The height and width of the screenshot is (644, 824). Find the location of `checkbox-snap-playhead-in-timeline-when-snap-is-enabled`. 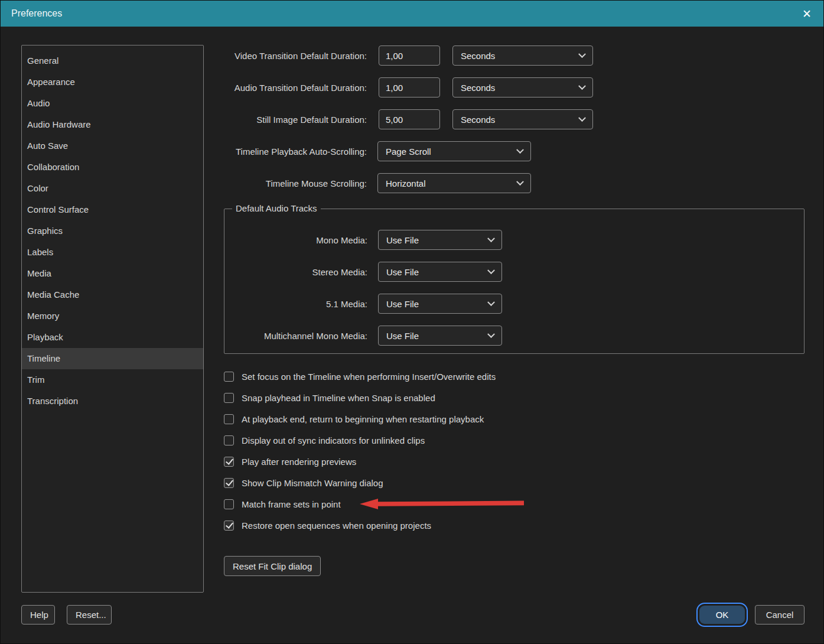

checkbox-snap-playhead-in-timeline-when-snap-is-enabled is located at coordinates (229, 398).